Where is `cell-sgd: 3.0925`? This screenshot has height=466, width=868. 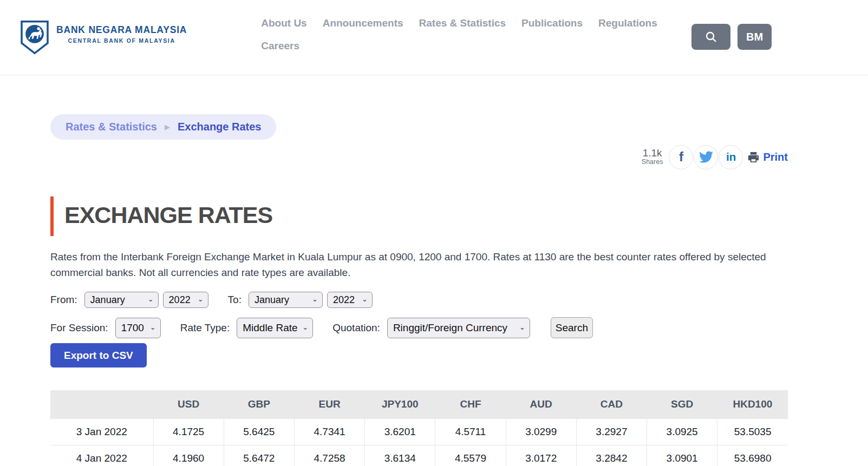 cell-sgd: 3.0925 is located at coordinates (682, 432).